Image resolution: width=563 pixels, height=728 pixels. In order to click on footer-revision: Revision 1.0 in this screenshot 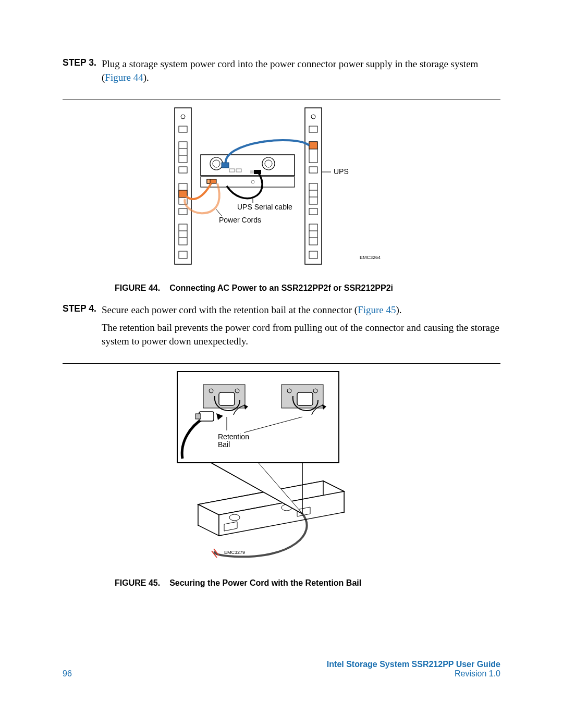, I will do `click(414, 674)`.